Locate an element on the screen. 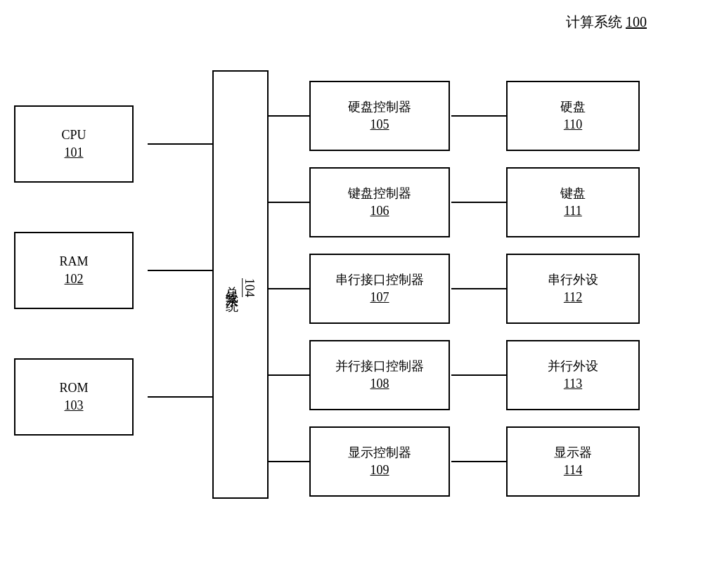 The height and width of the screenshot is (588, 703). dev-110-label: 硬盘 is located at coordinates (573, 107).